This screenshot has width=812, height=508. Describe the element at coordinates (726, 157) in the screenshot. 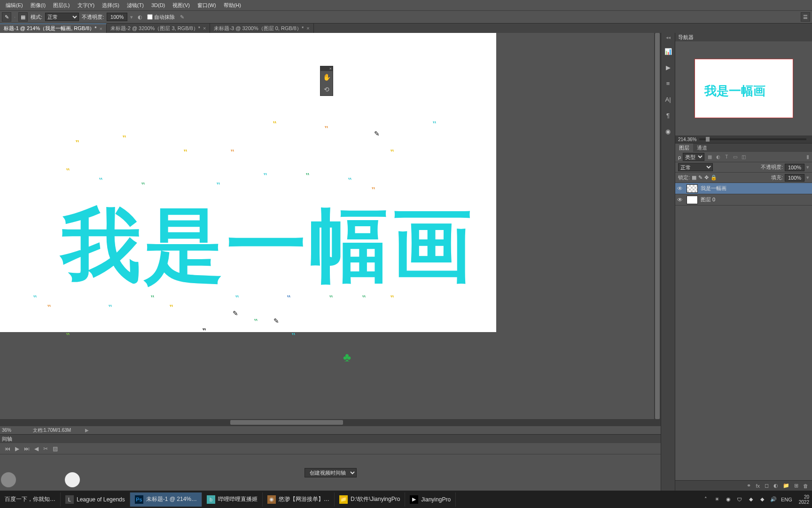

I see `filter-type-icon: T` at that location.